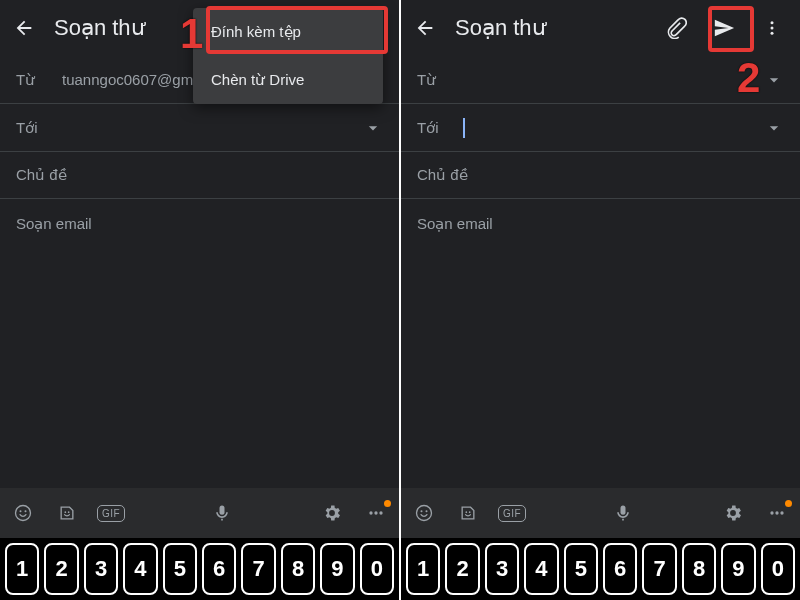 The height and width of the screenshot is (600, 800). What do you see at coordinates (676, 28) in the screenshot?
I see `paperclip-icon` at bounding box center [676, 28].